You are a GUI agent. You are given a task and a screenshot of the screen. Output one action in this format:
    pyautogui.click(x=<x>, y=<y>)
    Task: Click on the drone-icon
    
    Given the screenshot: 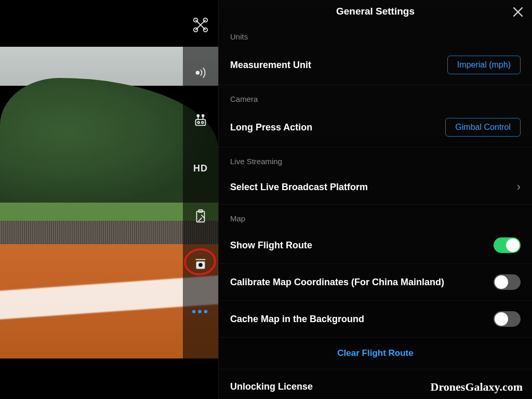 What is the action you would take?
    pyautogui.click(x=201, y=25)
    